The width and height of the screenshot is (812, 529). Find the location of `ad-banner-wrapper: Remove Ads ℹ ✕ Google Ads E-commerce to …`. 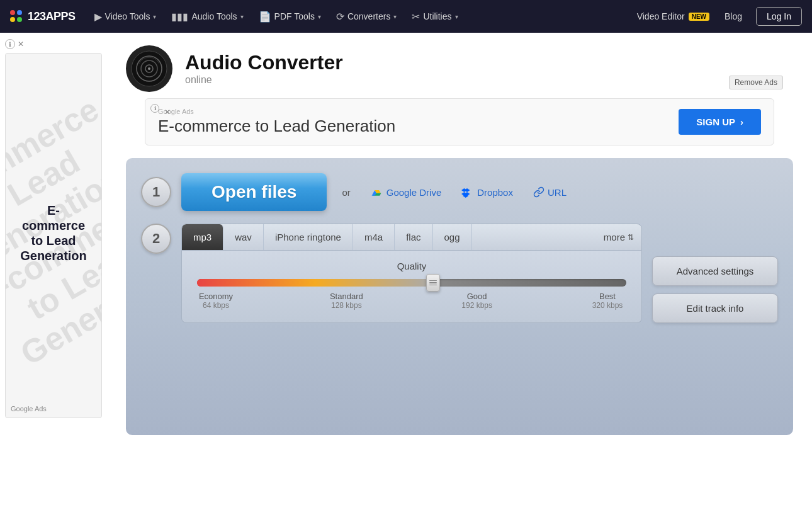

ad-banner-wrapper: Remove Ads ℹ ✕ Google Ads E-commerce to … is located at coordinates (460, 125).